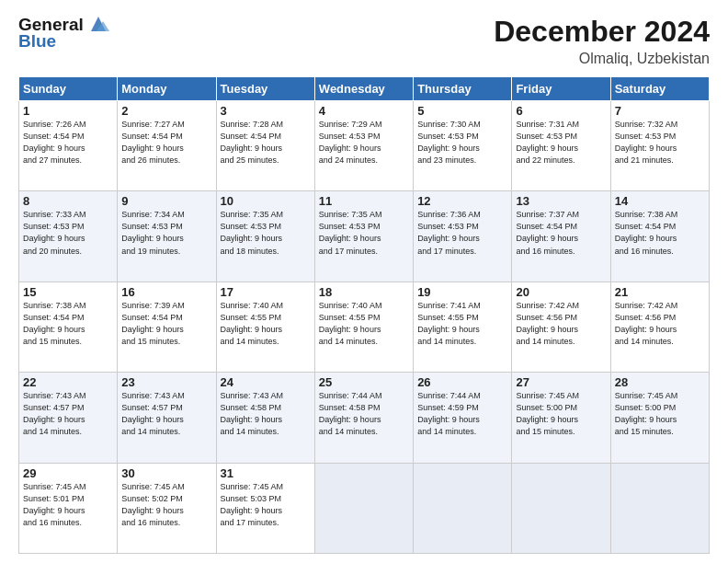  I want to click on day-number: 12, so click(462, 201).